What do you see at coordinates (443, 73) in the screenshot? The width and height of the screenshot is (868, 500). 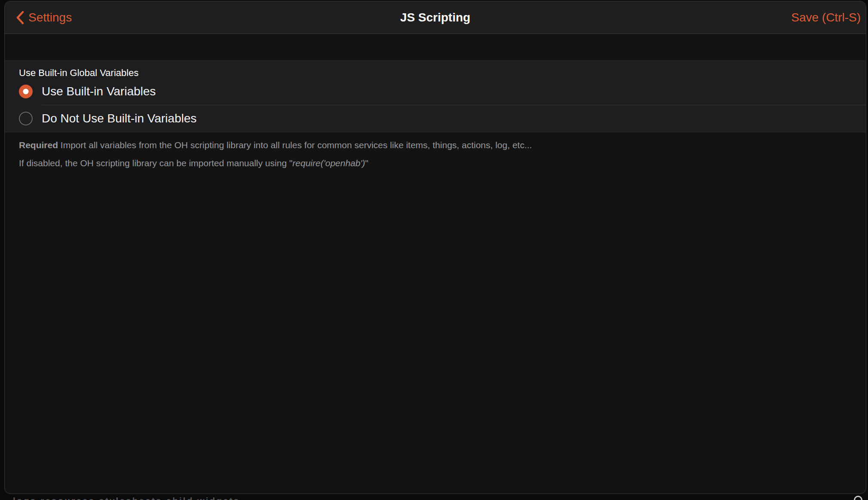 I see `parameter-label: Use Built-in Global Variables` at bounding box center [443, 73].